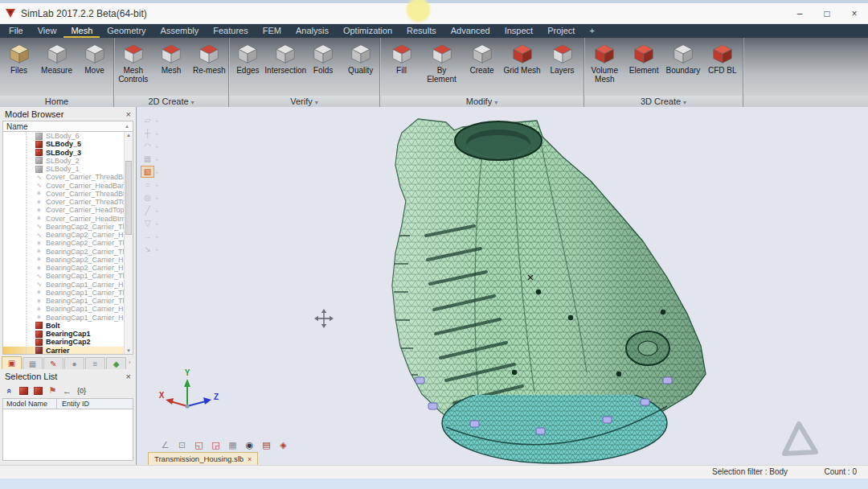  Describe the element at coordinates (368, 31) in the screenshot. I see `menu-optimization: Optimization` at that location.